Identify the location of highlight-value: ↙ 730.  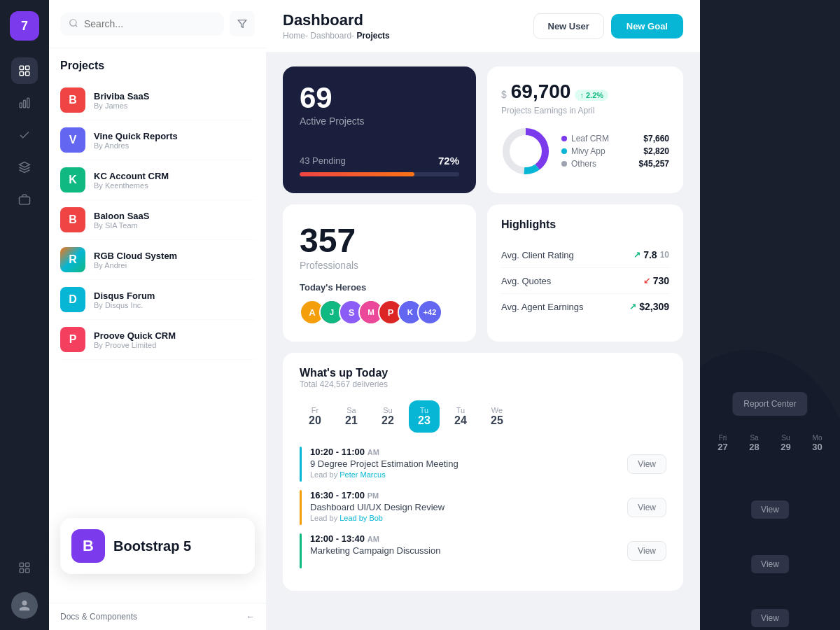
(657, 281).